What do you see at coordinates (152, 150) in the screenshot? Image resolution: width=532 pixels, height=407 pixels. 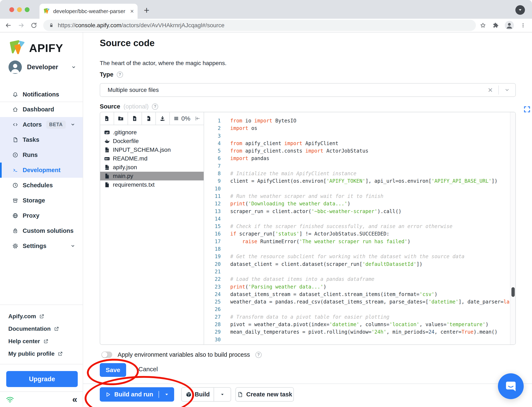 I see `file-row-INPUT_SCHEMA.json: </>INPUT_SCHEMA.json` at bounding box center [152, 150].